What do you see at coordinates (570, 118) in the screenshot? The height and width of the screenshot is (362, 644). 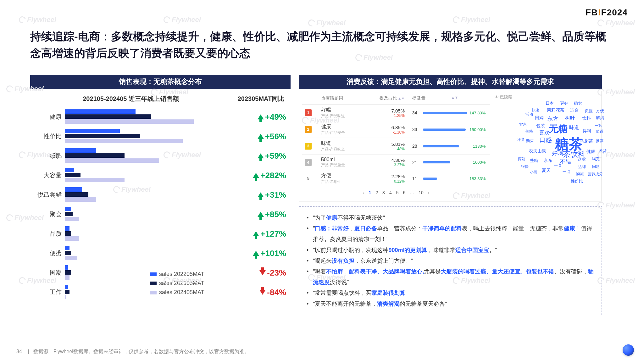 I see `cloud-word: 树叶` at bounding box center [570, 118].